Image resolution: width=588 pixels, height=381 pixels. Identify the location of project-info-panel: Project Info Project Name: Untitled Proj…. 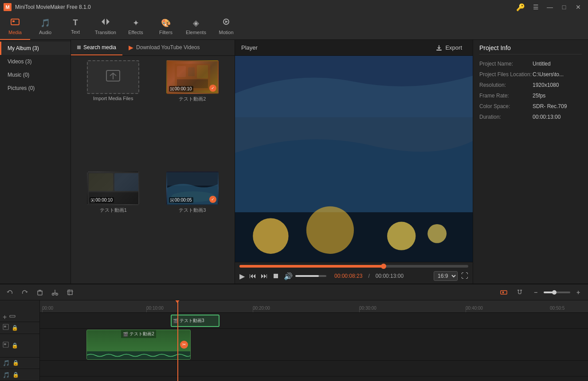
(530, 162).